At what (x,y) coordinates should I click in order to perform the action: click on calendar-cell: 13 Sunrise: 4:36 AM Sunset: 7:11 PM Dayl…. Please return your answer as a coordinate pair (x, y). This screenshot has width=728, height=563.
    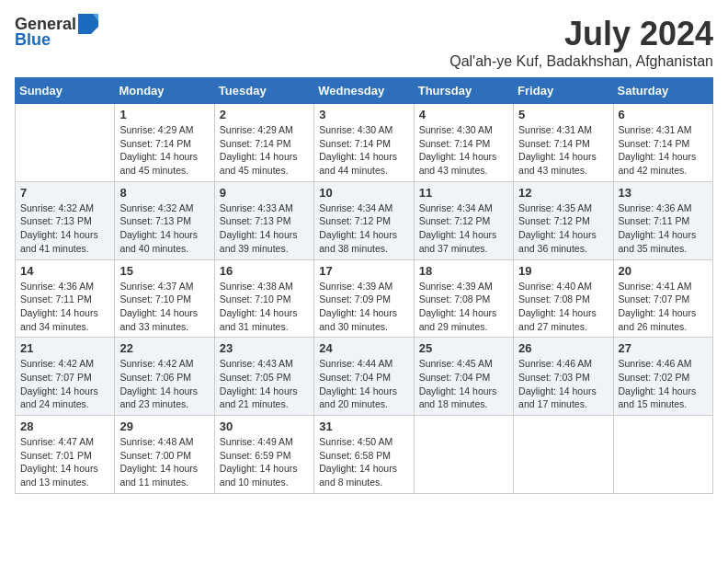
    Looking at the image, I should click on (663, 221).